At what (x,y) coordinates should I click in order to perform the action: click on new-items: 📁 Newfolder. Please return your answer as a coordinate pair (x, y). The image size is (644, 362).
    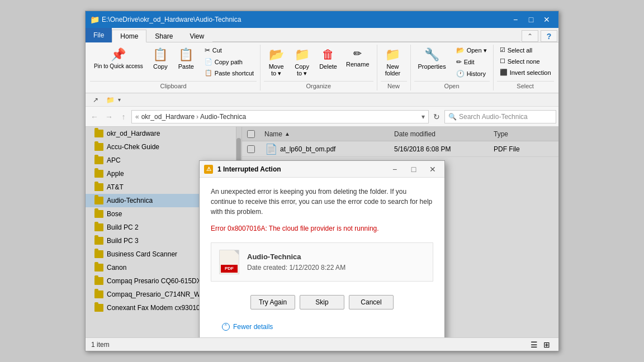
    Looking at the image, I should click on (394, 63).